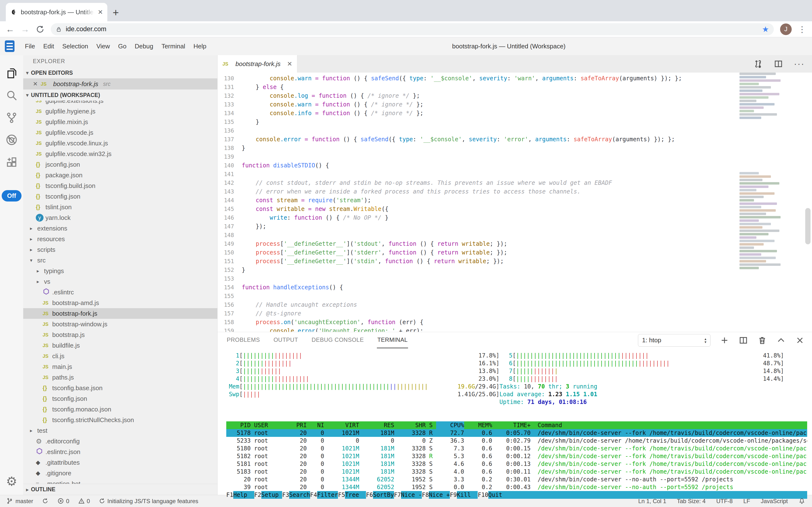 Image resolution: width=812 pixels, height=507 pixels. I want to click on back-icon: ←, so click(10, 29).